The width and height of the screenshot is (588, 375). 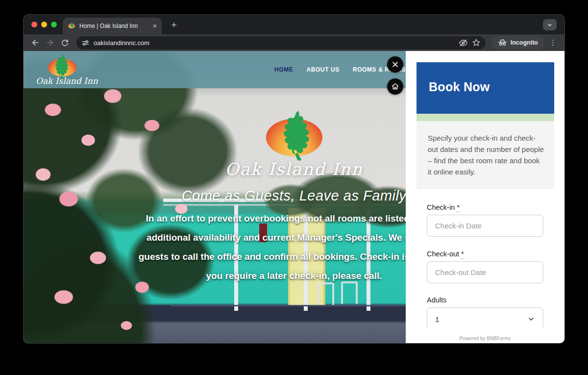 I want to click on booking-header: Book Now, so click(x=485, y=88).